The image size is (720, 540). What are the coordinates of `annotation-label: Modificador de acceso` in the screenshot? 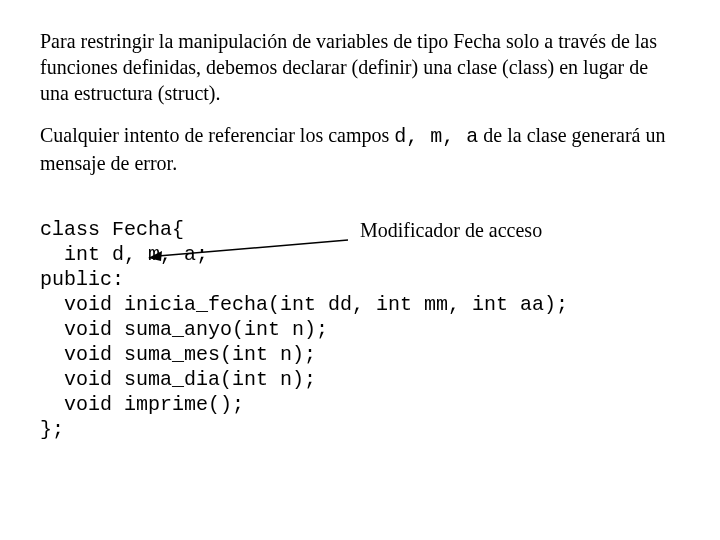 It's located at (451, 230).